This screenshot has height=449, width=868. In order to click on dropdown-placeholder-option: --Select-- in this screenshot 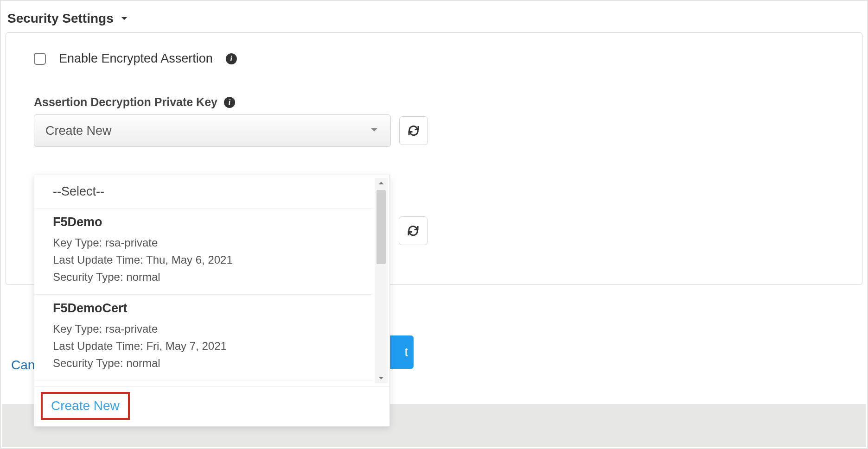, I will do `click(204, 192)`.